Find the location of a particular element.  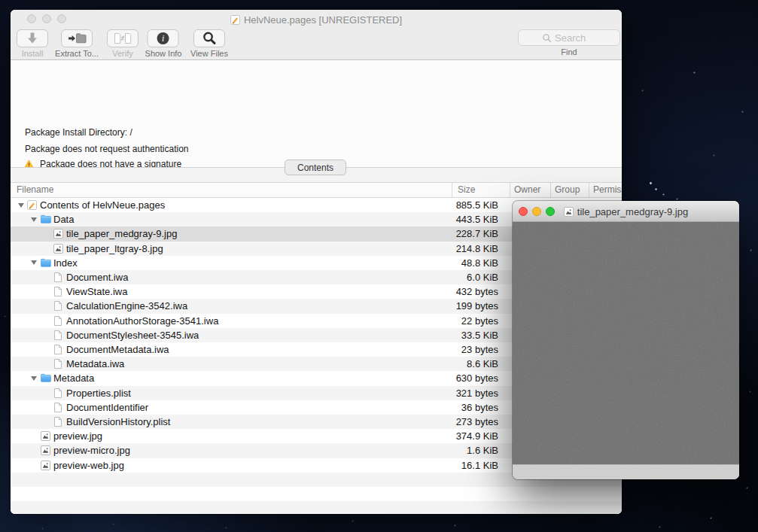

titlebar: HelvNeue.pages [UNREGISTERED] is located at coordinates (316, 20).